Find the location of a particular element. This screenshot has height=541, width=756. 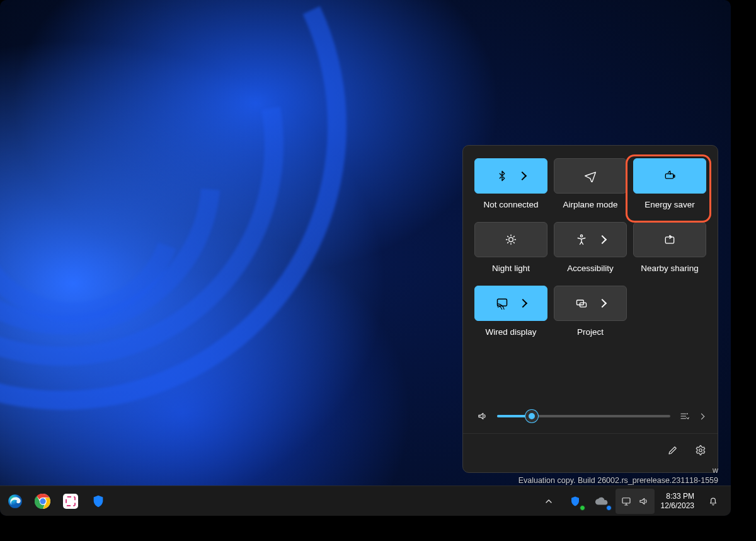

notifications-button is located at coordinates (713, 501).